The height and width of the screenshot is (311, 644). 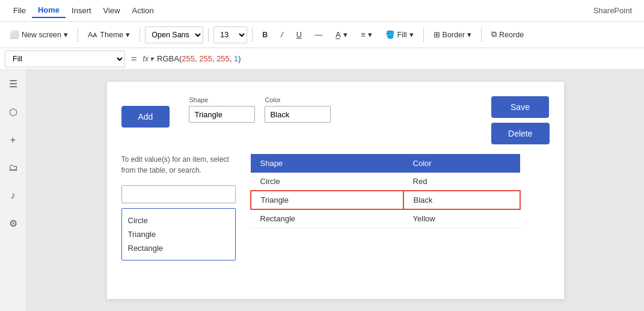 I want to click on table-cell-shape: Circle, so click(x=327, y=182).